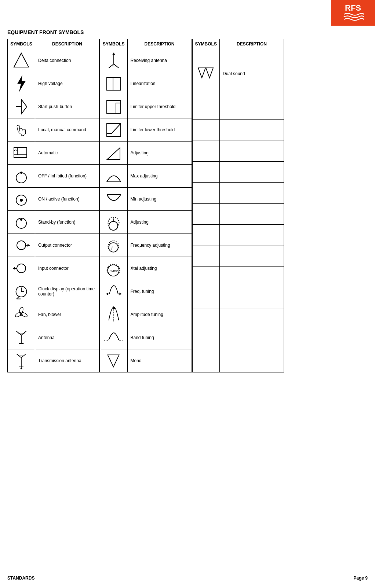  What do you see at coordinates (21, 268) in the screenshot?
I see `input-connector-symbol` at bounding box center [21, 268].